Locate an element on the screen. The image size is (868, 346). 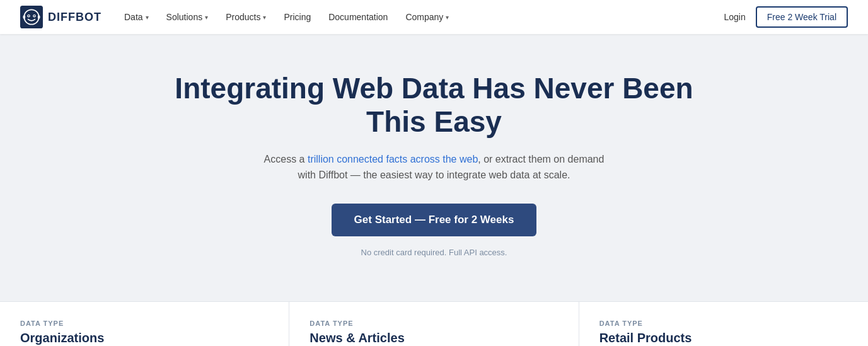
nav-item-data: Data ▾ is located at coordinates (136, 17).